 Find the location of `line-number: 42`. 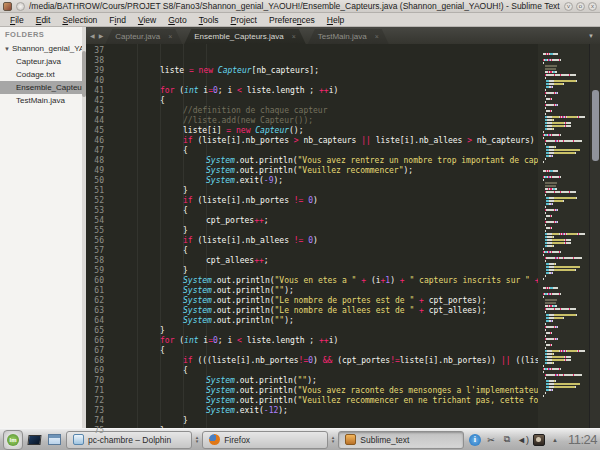

line-number: 42 is located at coordinates (95, 101).